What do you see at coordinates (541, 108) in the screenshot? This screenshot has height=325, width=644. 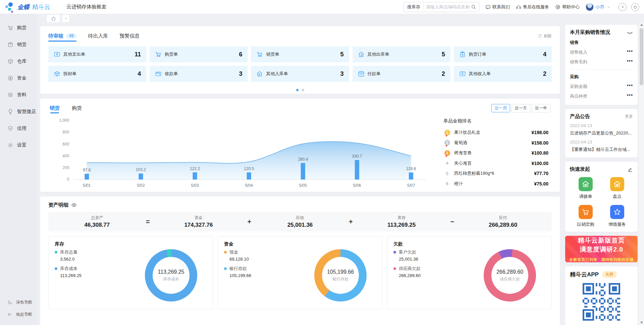 I see `range-year-button: 近一年` at bounding box center [541, 108].